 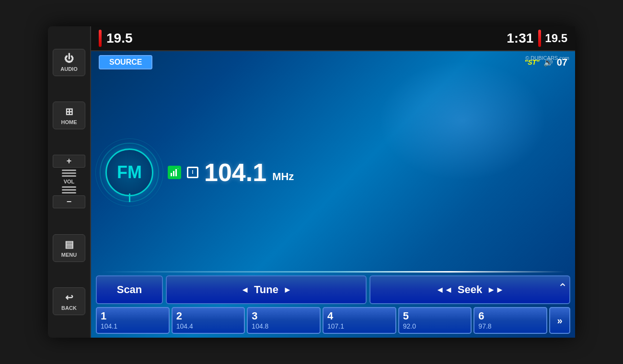 I want to click on menu-button: ▤ MENU, so click(x=69, y=248).